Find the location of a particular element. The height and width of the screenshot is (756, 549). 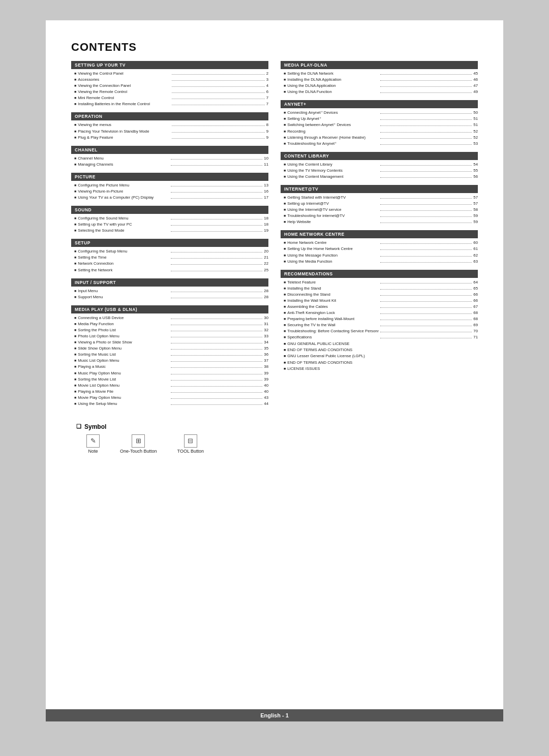

item-text: Configuring the Setup Menu is located at coordinates (124, 251).